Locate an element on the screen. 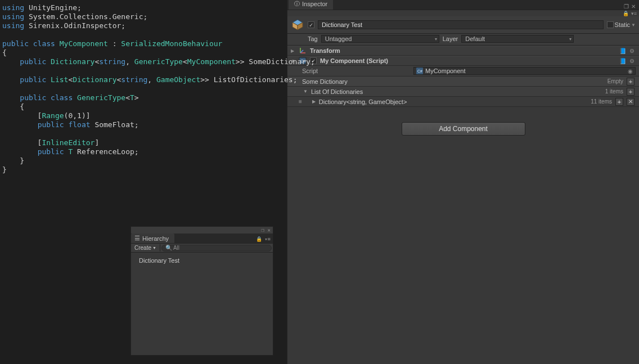 Image resolution: width=639 pixels, height=364 pixels. search-placeholder: All is located at coordinates (177, 248).